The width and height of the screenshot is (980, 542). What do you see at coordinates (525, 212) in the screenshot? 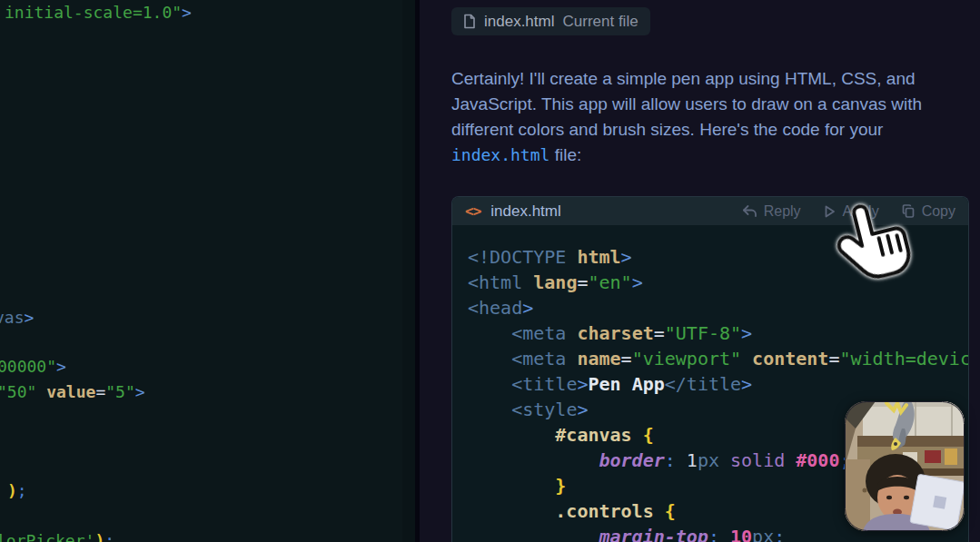
I see `code-block-filename: index.html` at bounding box center [525, 212].